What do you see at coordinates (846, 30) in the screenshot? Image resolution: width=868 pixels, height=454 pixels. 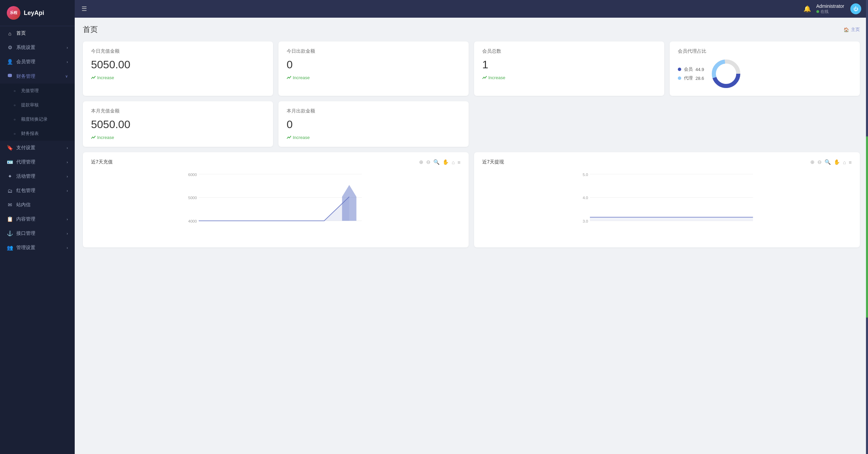 I see `breadcrumb-home-icon: 🏠` at bounding box center [846, 30].